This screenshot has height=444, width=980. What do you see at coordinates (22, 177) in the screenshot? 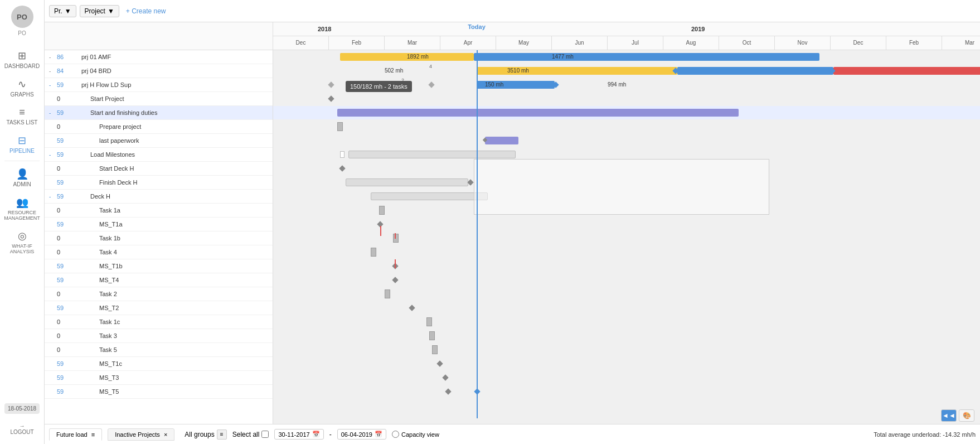
I see `sidebar-item-admin: 👤 ADMIN` at bounding box center [22, 177].